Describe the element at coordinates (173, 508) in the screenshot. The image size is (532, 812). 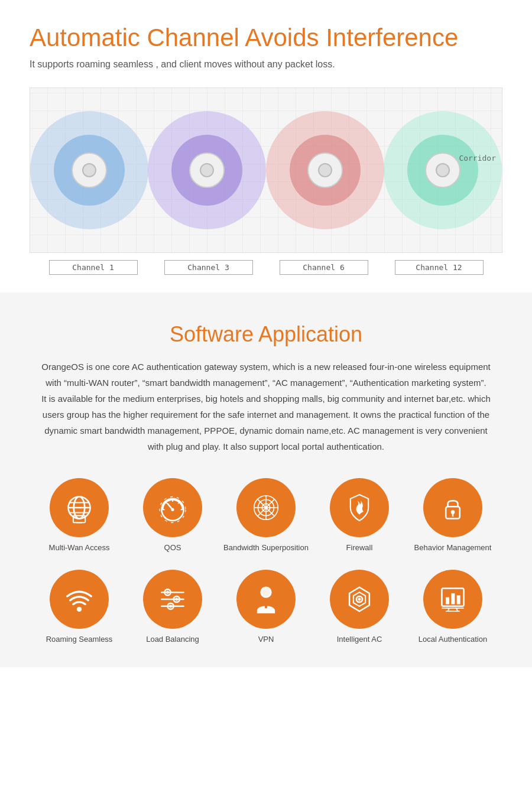
I see `speedometer-icon` at that location.